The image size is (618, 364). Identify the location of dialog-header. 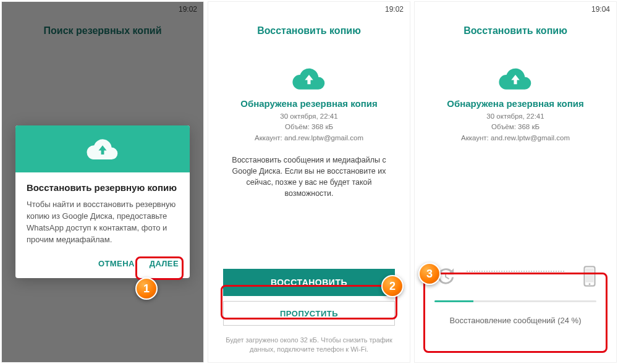
(103, 149).